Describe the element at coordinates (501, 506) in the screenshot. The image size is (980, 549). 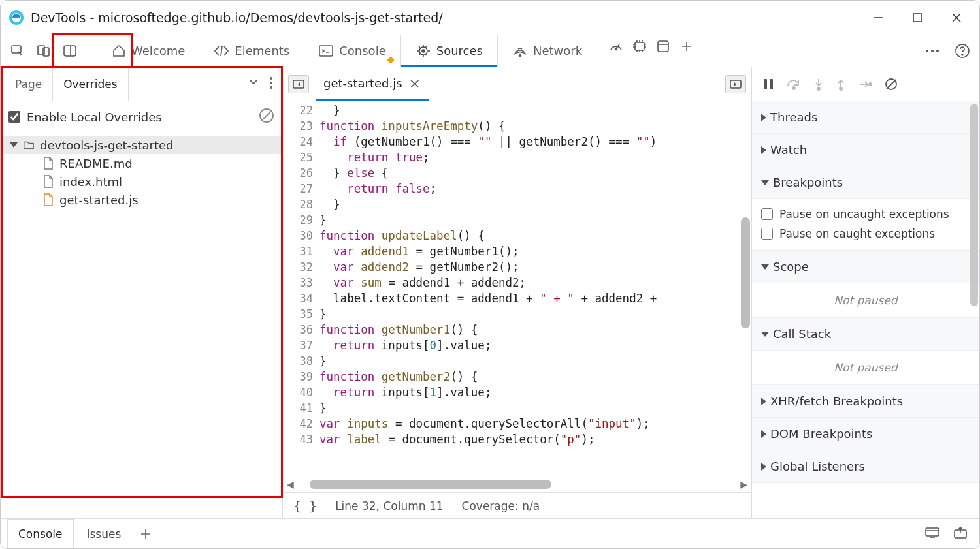
I see `coverage-status: Coverage: n/a` at that location.